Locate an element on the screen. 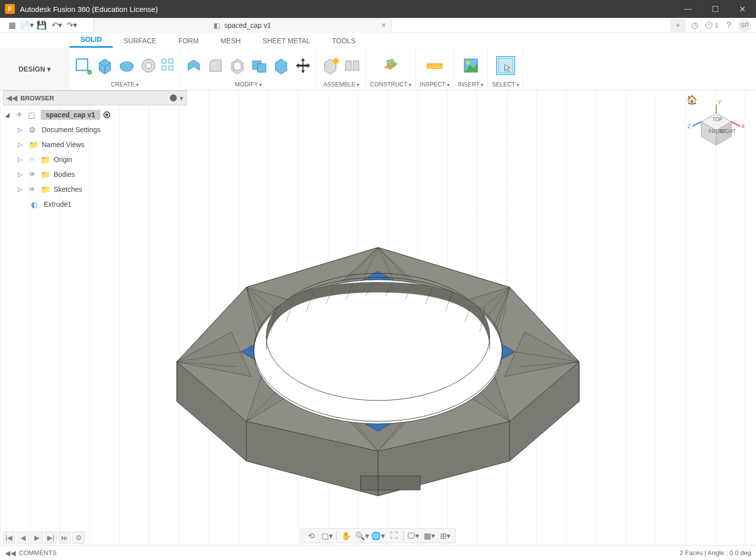  tab-solid: SOLID is located at coordinates (91, 40).